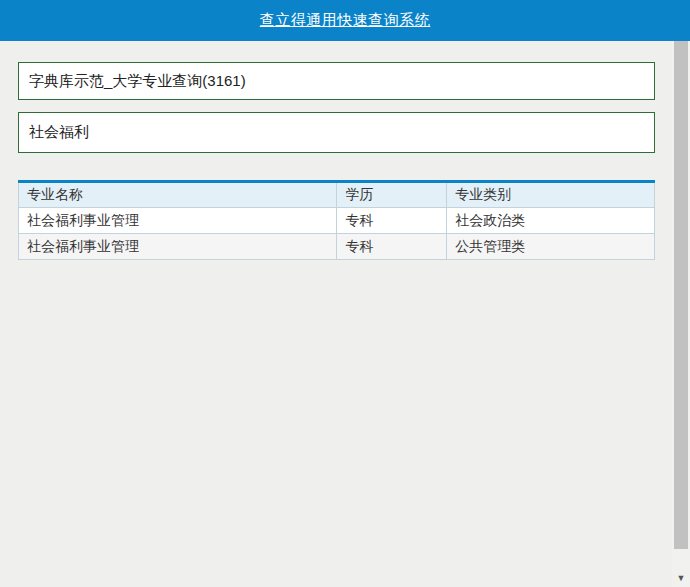  What do you see at coordinates (345, 20) in the screenshot?
I see `app-header: 查立得通用快速查询系统` at bounding box center [345, 20].